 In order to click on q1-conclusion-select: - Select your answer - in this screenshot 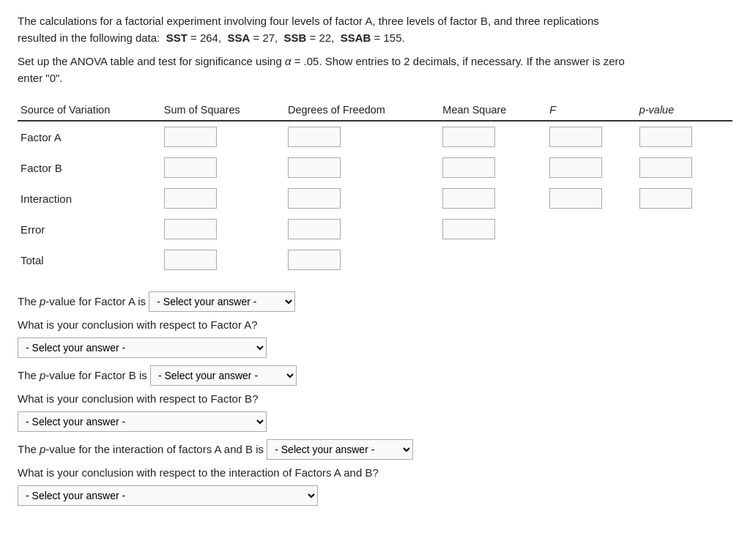, I will do `click(142, 348)`.